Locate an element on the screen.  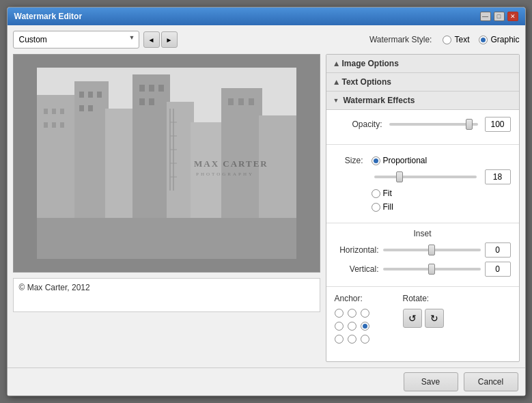
fit-label: Fit is located at coordinates (388, 193).